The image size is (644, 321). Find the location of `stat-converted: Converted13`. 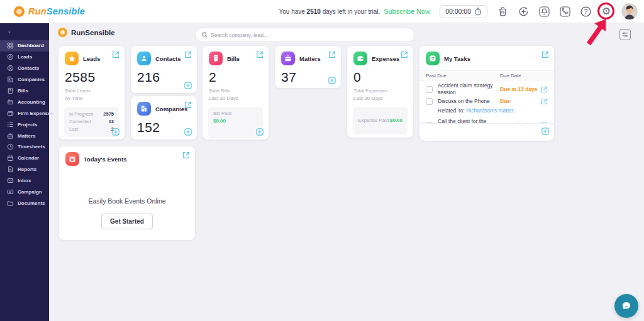

stat-converted: Converted13 is located at coordinates (92, 122).